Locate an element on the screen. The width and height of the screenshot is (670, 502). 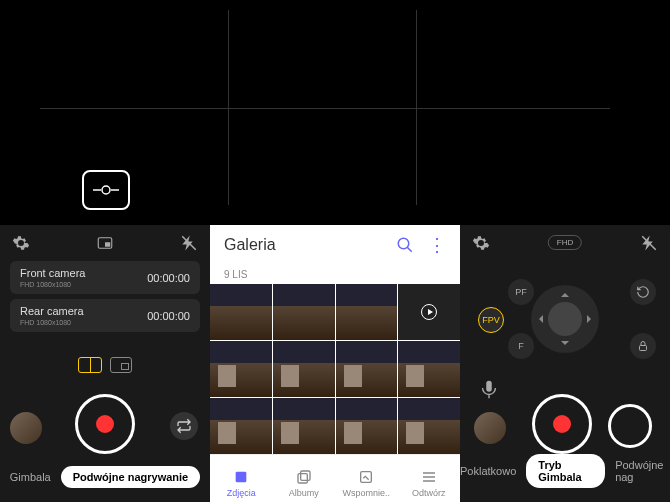
capture-button is located at coordinates (630, 426).